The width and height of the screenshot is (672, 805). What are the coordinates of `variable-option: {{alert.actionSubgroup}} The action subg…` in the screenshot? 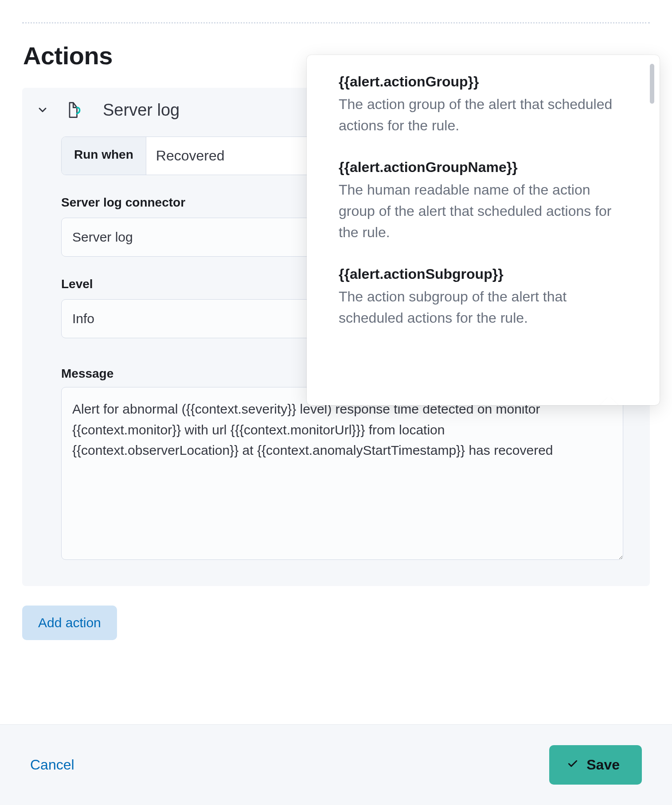 It's located at (483, 297).